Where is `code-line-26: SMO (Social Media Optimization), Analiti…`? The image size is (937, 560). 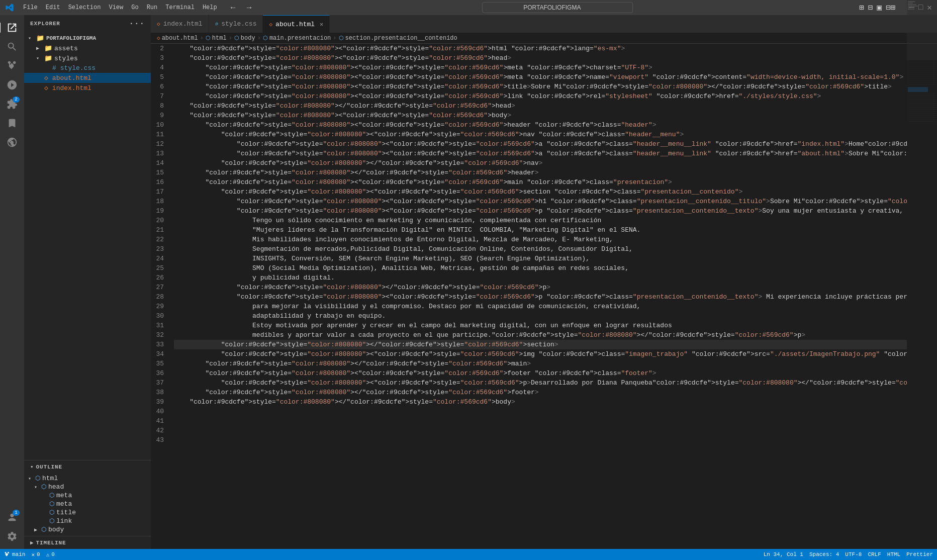 code-line-26: SMO (Social Media Optimization), Analiti… is located at coordinates (540, 268).